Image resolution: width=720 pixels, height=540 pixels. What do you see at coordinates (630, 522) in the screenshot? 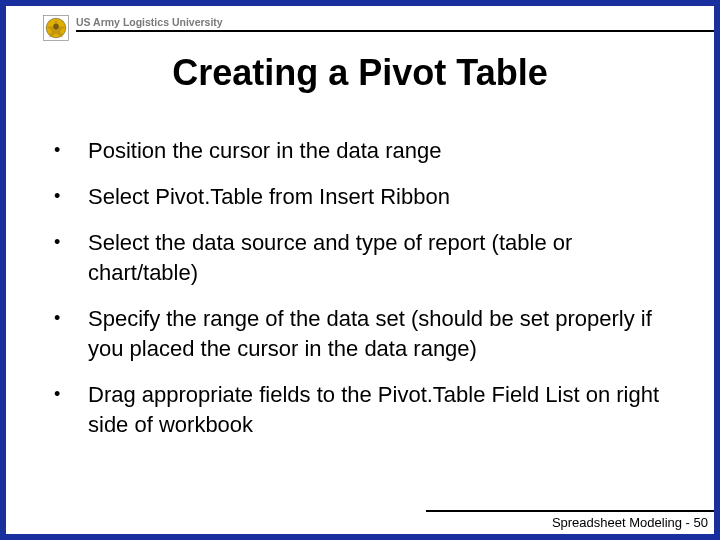
I see `slide-footer: Spreadsheet Modeling - 50` at bounding box center [630, 522].